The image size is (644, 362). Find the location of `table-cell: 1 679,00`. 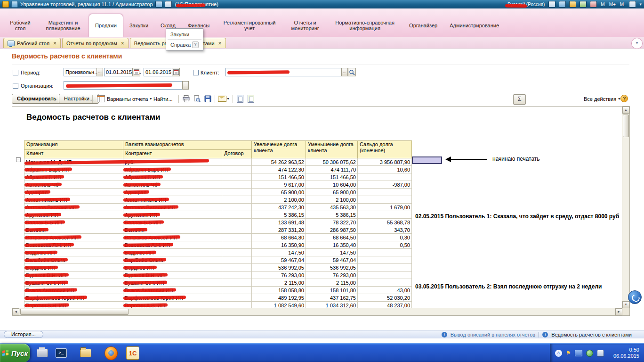

table-cell: 1 679,00 is located at coordinates (385, 207).